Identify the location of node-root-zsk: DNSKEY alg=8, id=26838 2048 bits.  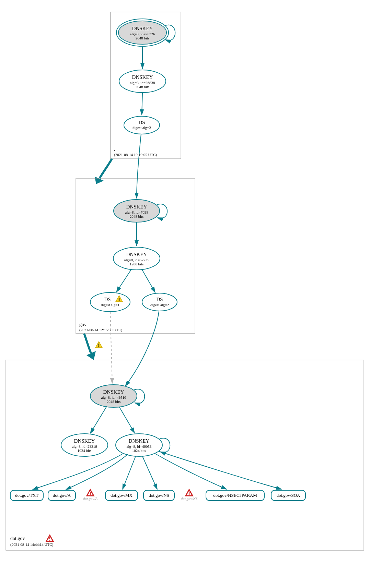
(142, 81).